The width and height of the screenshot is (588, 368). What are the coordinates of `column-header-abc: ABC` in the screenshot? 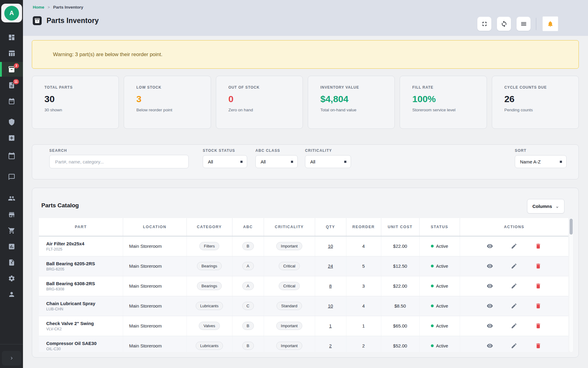 It's located at (248, 227).